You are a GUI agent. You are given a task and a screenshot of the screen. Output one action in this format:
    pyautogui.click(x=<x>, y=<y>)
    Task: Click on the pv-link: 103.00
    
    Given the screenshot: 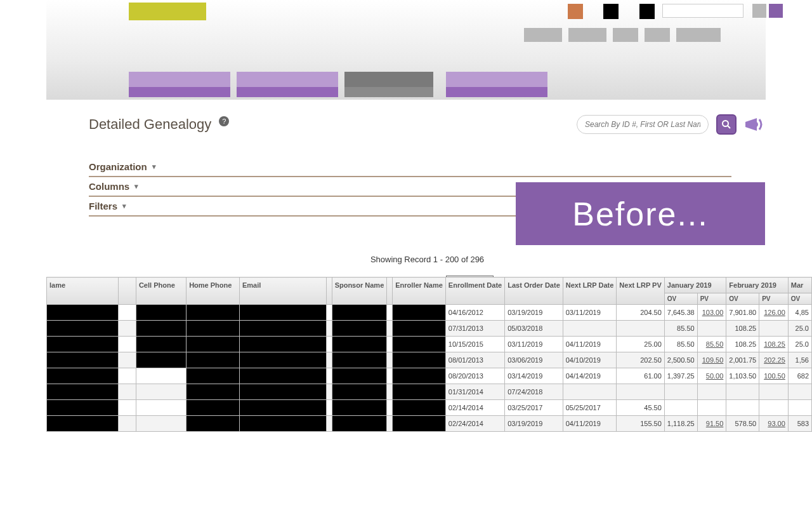 What is the action you would take?
    pyautogui.click(x=713, y=312)
    